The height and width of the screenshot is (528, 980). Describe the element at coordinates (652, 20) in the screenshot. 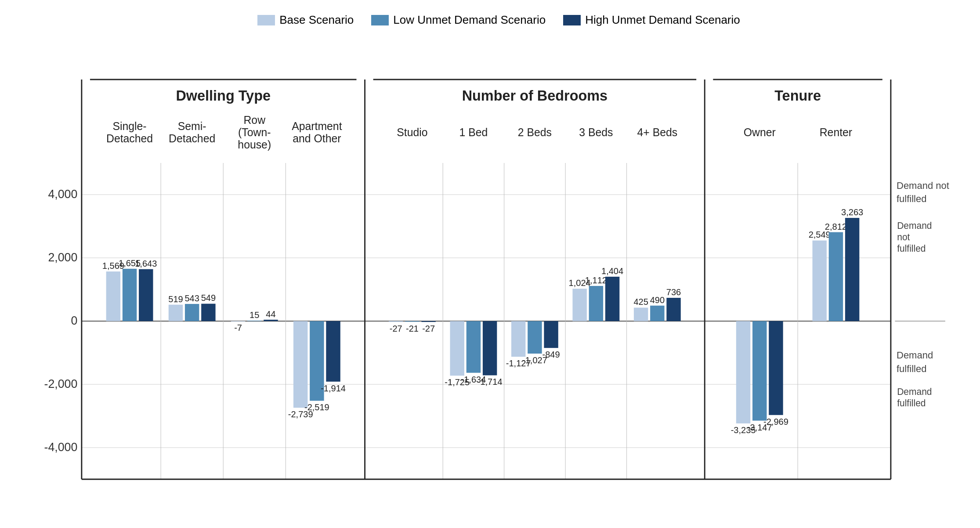

I see `legend-high: High Unmet Demand Scenario` at that location.